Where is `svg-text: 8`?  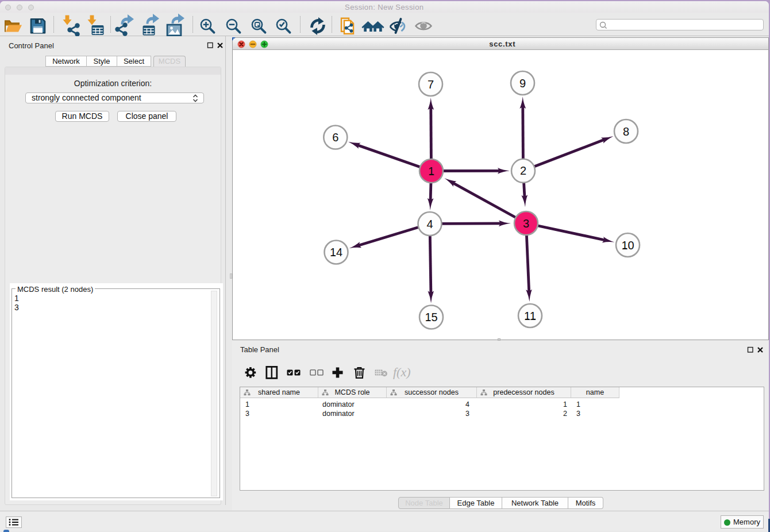 svg-text: 8 is located at coordinates (626, 132).